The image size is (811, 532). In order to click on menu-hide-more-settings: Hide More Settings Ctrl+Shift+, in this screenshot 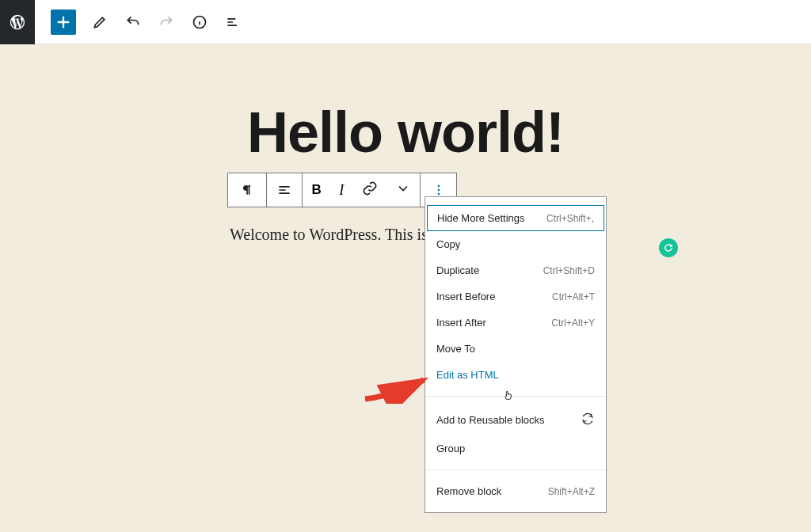, I will do `click(516, 218)`.